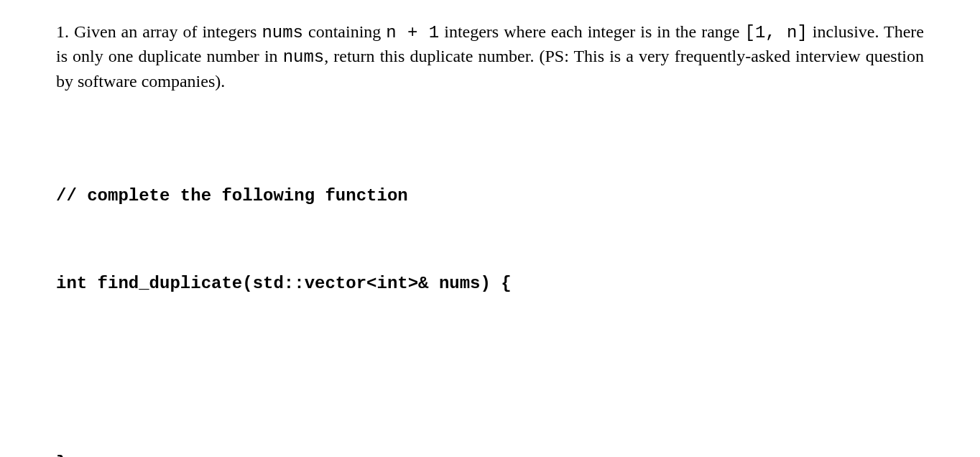 Image resolution: width=980 pixels, height=457 pixels. What do you see at coordinates (592, 32) in the screenshot?
I see `question-text-part: integers where each integer is in the ra…` at bounding box center [592, 32].